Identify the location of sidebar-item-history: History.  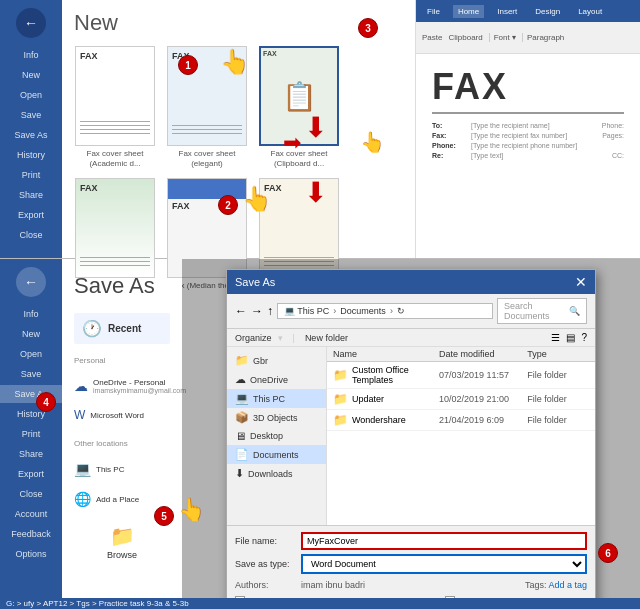
(31, 155).